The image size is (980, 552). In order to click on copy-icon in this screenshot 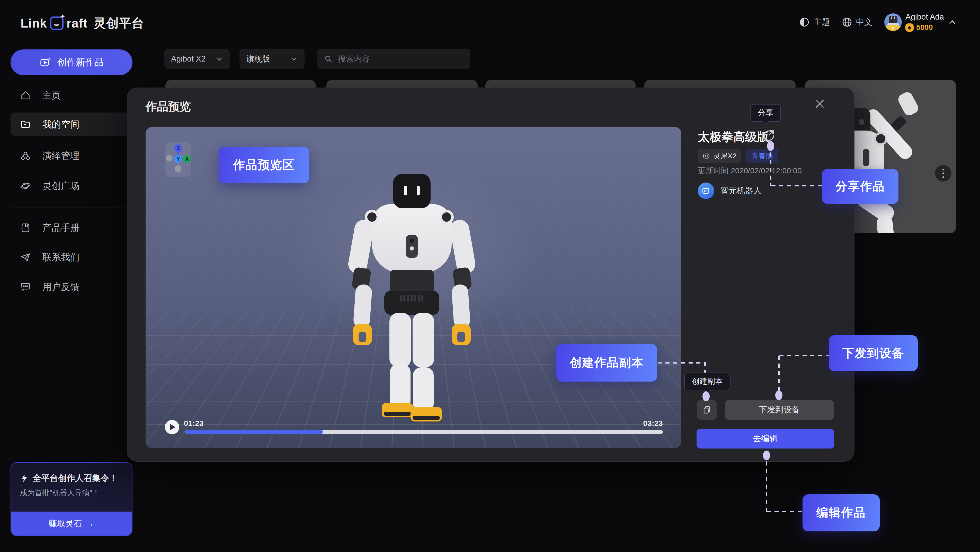, I will do `click(707, 410)`.